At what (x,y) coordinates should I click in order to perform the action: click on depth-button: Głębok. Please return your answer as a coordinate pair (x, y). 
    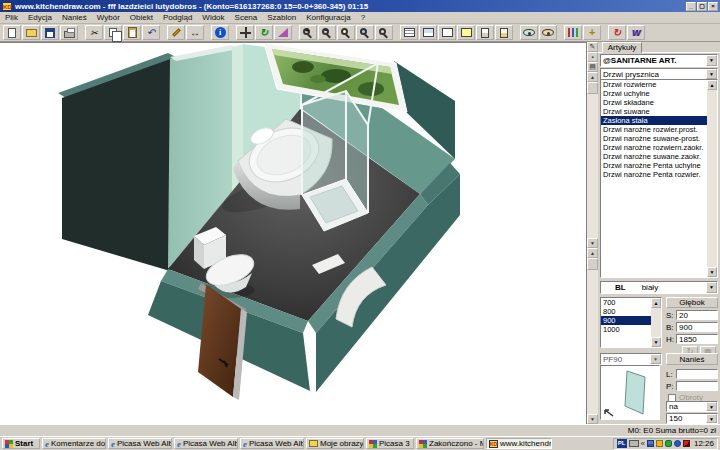
    Looking at the image, I should click on (692, 302).